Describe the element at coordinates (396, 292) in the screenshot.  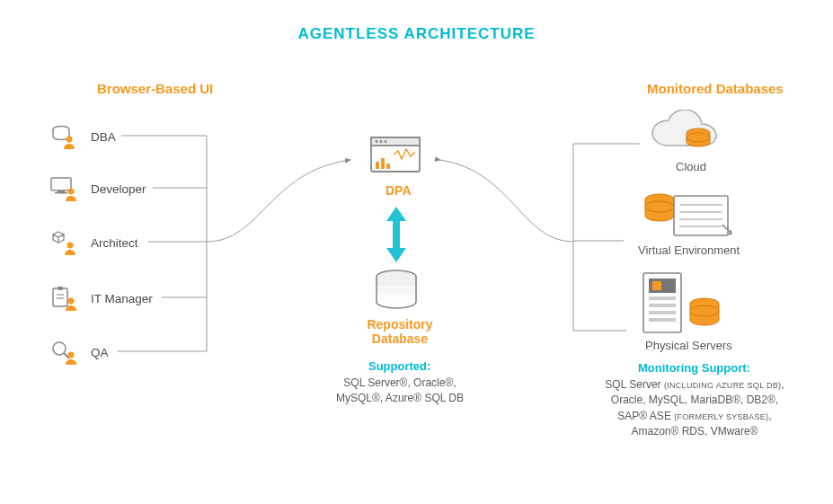
I see `repository-db-icon` at that location.